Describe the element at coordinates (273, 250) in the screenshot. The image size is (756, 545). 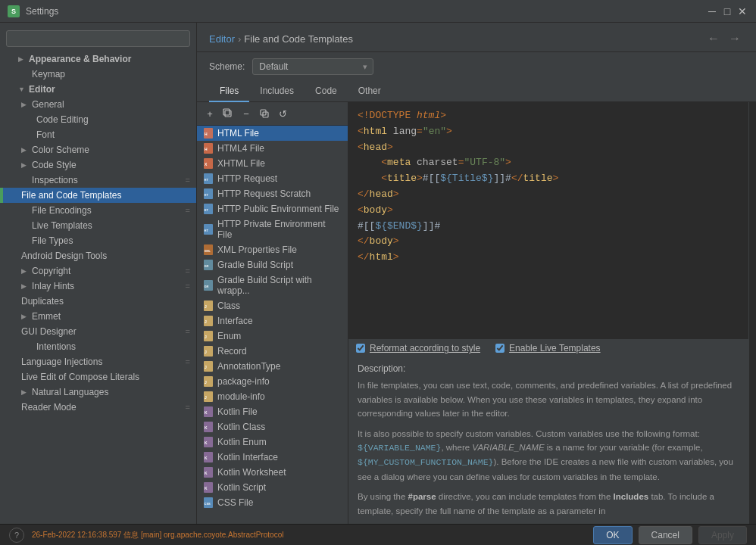
I see `list-item: XML XML Properties File` at that location.